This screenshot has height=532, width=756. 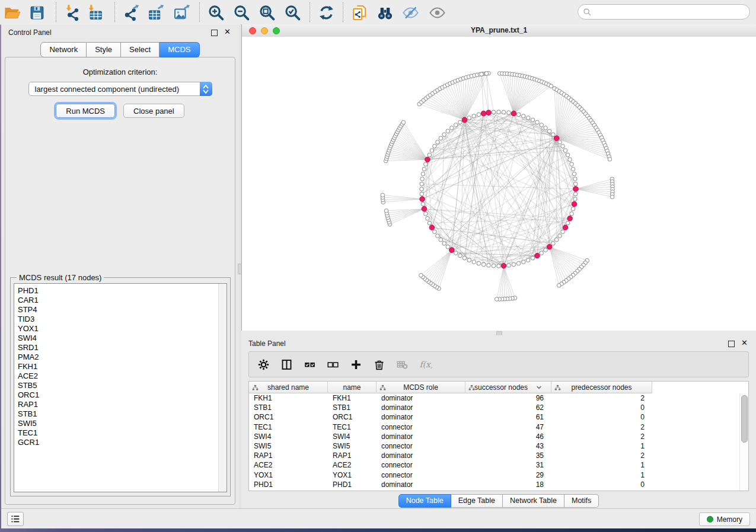 What do you see at coordinates (745, 342) in the screenshot?
I see `close-table-panel-icon: ✕` at bounding box center [745, 342].